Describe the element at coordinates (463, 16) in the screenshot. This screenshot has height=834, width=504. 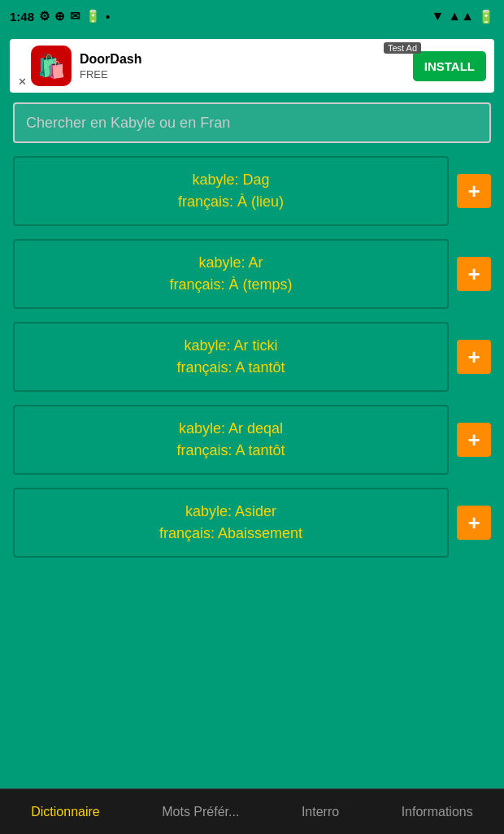
I see `status-right: ▼ ▲▲ 🔋` at that location.